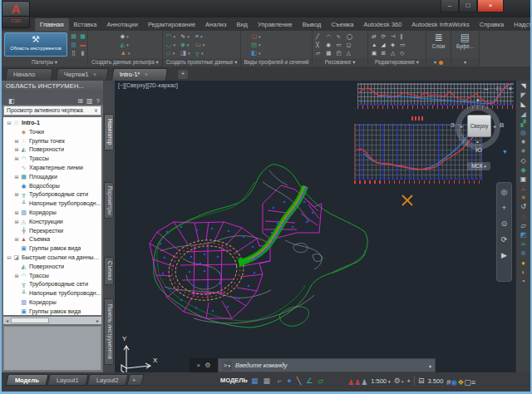 The image size is (532, 394). I want to click on file-tab-drawing1: Чертеж1×, so click(82, 75).